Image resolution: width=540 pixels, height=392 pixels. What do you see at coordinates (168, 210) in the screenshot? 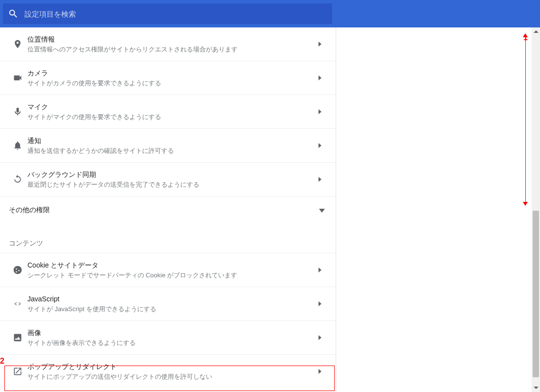
I see `other-permissions-row: その他の権限` at bounding box center [168, 210].